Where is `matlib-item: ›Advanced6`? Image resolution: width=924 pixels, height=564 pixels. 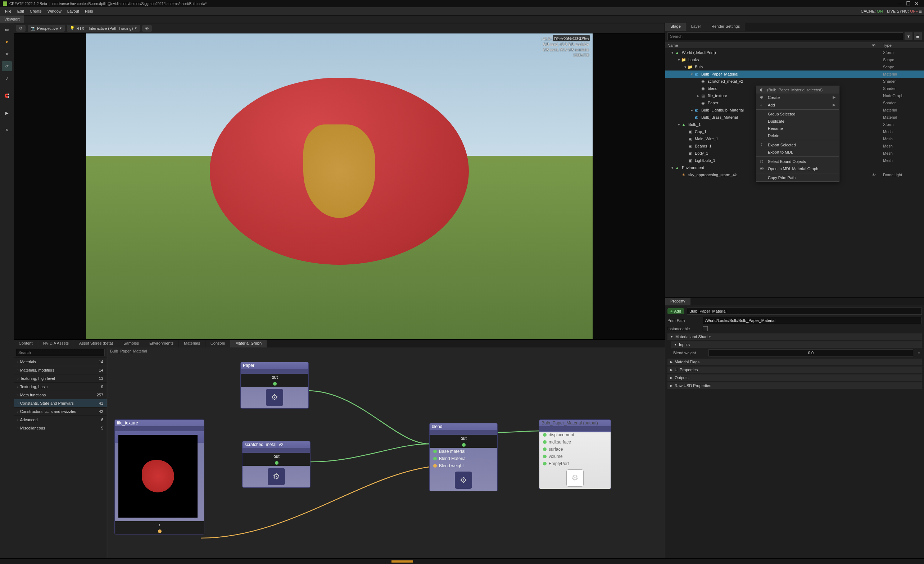
matlib-item: ›Advanced6 is located at coordinates (60, 420).